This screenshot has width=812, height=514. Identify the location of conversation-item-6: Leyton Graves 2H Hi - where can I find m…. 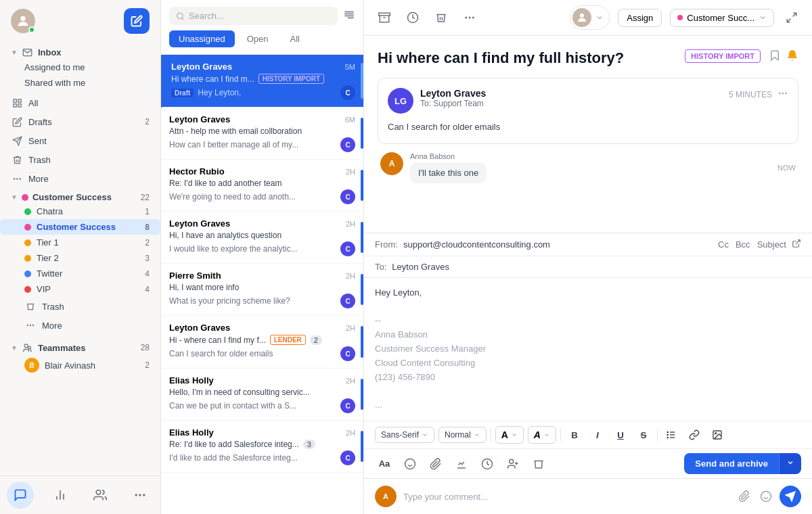
(263, 342).